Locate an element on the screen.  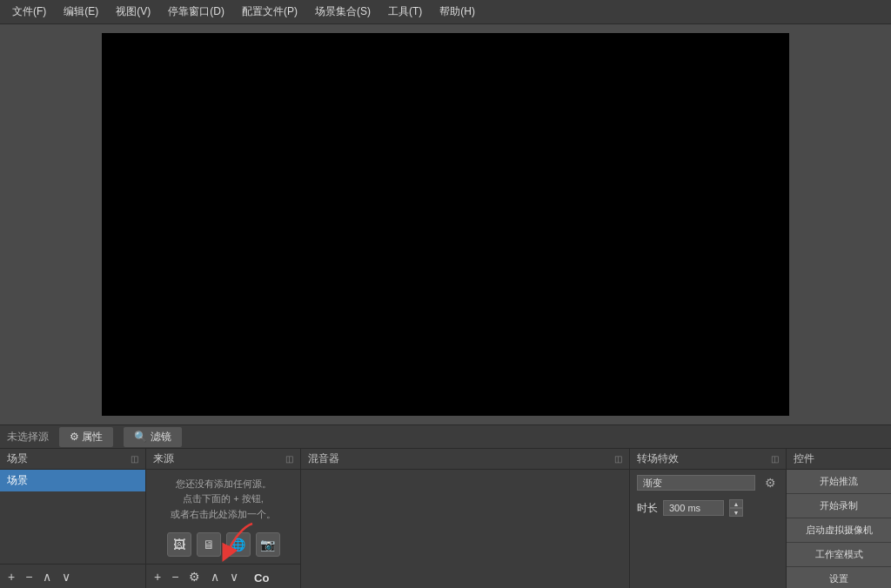
menu-scene-collection: 场景集合(S) is located at coordinates (343, 12).